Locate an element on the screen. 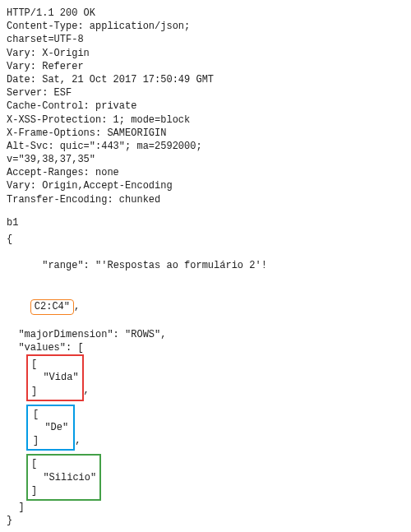  http-header-line: Vary: Referer is located at coordinates (206, 67).